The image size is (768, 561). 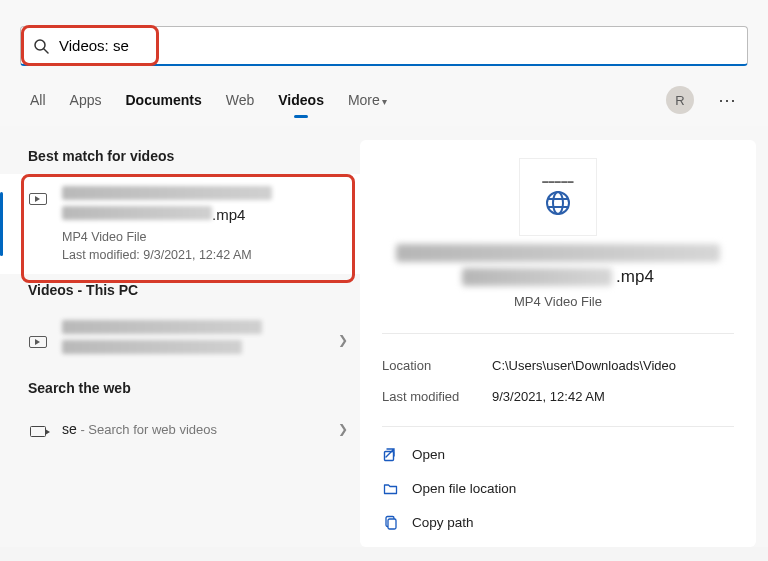 I want to click on web-video-icon, so click(x=38, y=431).